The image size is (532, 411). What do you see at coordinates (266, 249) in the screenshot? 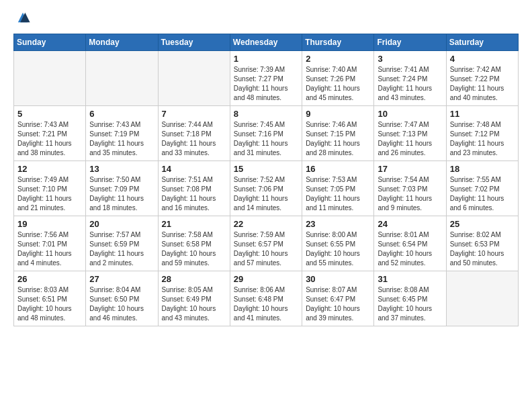
I see `day-detail: Sunrise: 7:59 AM Sunset: 6:57 PM Dayligh…` at bounding box center [266, 249].